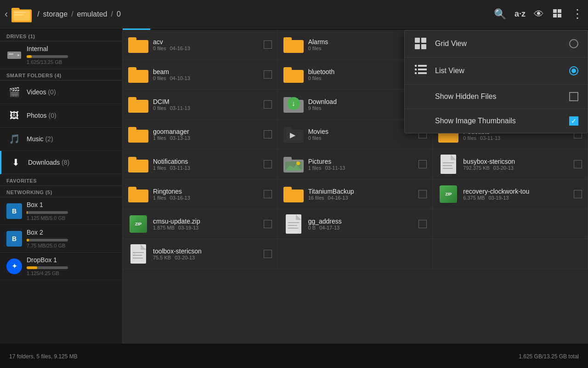  What do you see at coordinates (47, 240) in the screenshot?
I see `box2-storage-bar` at bounding box center [47, 240].